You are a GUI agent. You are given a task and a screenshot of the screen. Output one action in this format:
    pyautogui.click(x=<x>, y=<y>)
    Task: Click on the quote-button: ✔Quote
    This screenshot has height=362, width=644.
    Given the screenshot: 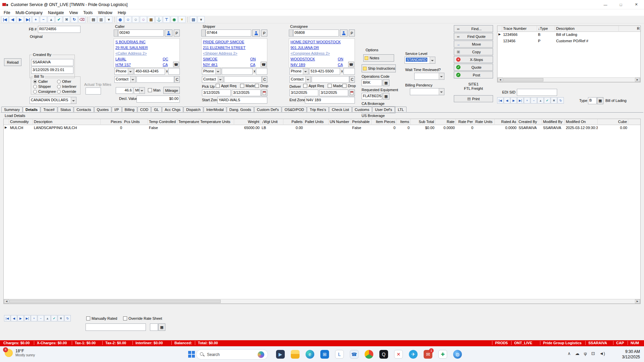 What is the action you would take?
    pyautogui.click(x=474, y=67)
    